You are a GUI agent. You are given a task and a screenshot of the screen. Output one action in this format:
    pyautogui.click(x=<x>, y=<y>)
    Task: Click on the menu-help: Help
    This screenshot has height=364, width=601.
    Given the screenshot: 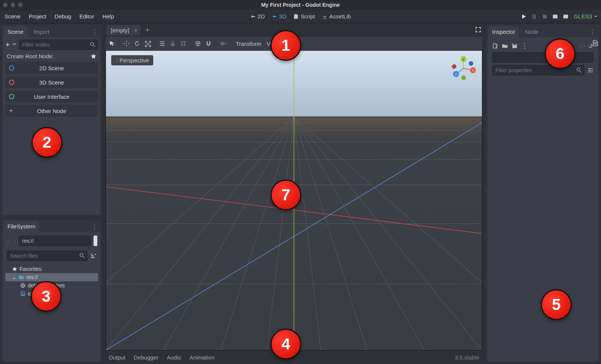 What is the action you would take?
    pyautogui.click(x=108, y=17)
    